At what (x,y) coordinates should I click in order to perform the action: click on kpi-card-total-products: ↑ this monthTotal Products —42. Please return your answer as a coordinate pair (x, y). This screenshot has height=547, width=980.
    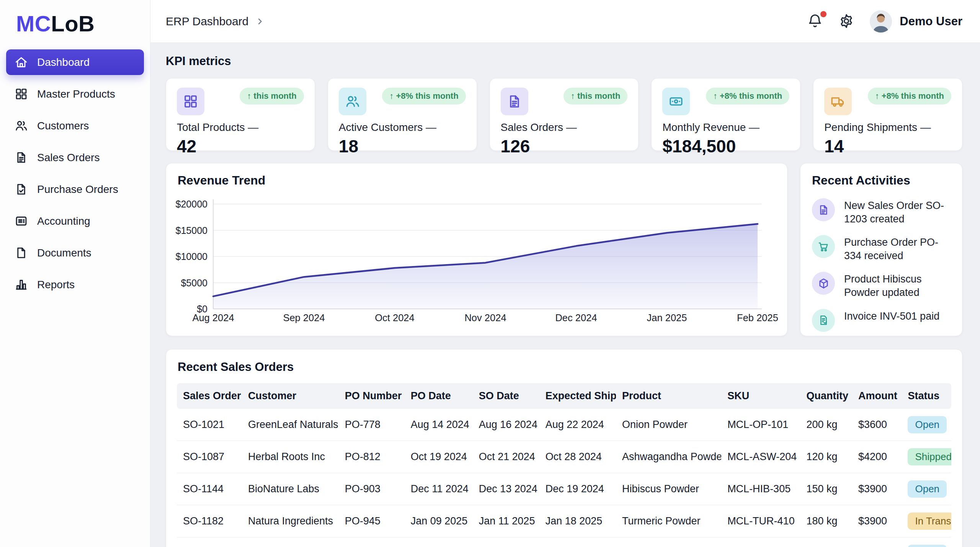
    Looking at the image, I should click on (240, 114).